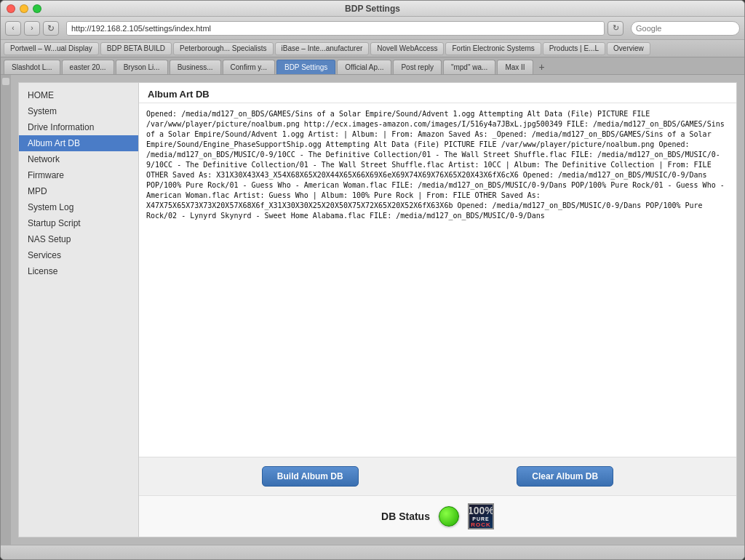  What do you see at coordinates (195, 67) in the screenshot?
I see `tab-business: Business...` at bounding box center [195, 67].